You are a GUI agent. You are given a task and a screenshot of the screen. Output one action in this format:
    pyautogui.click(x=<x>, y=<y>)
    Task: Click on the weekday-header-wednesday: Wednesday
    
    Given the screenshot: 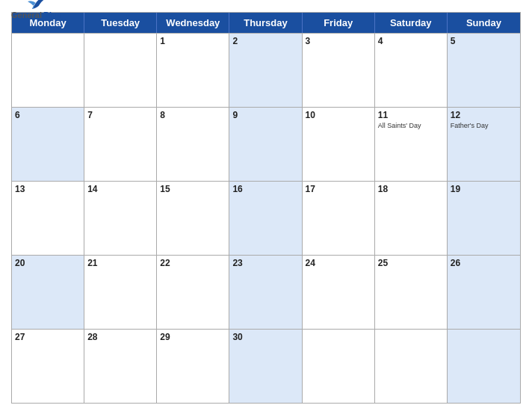 What is the action you would take?
    pyautogui.click(x=193, y=22)
    